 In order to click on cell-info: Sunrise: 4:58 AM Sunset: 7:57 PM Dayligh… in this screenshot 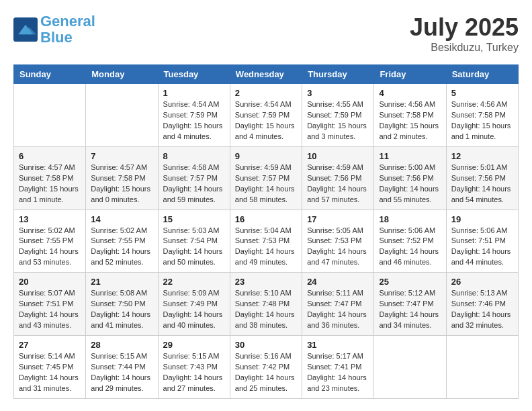, I will do `click(194, 184)`.